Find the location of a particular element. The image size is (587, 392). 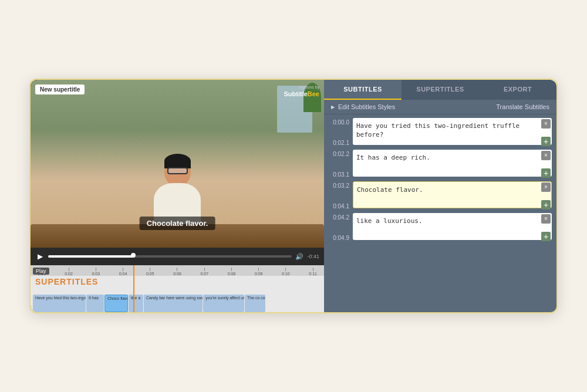

video-caption-overlay: Chocolate flavor. is located at coordinates (177, 223).